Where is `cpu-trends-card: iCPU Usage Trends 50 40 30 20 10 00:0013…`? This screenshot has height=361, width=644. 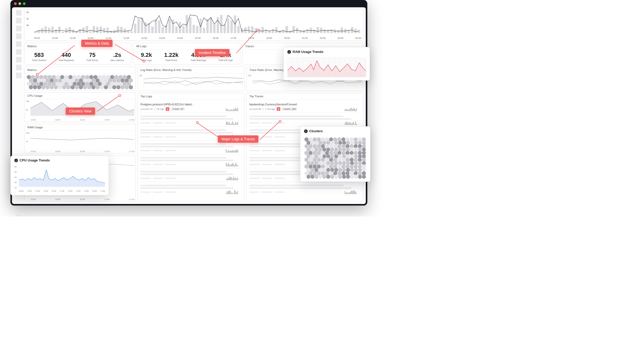
cpu-trends-card: iCPU Usage Trends 50 40 30 20 10 00:0013… is located at coordinates (60, 175).